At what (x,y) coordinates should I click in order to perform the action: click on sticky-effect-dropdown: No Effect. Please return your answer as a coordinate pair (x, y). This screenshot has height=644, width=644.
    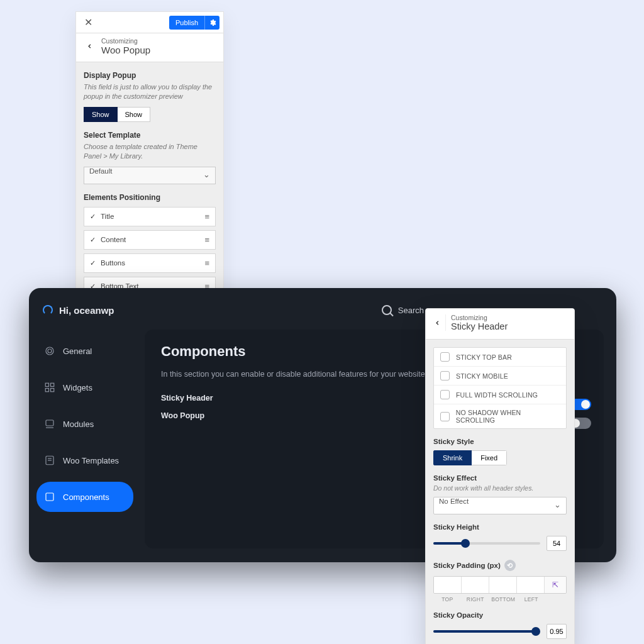
    Looking at the image, I should click on (500, 506).